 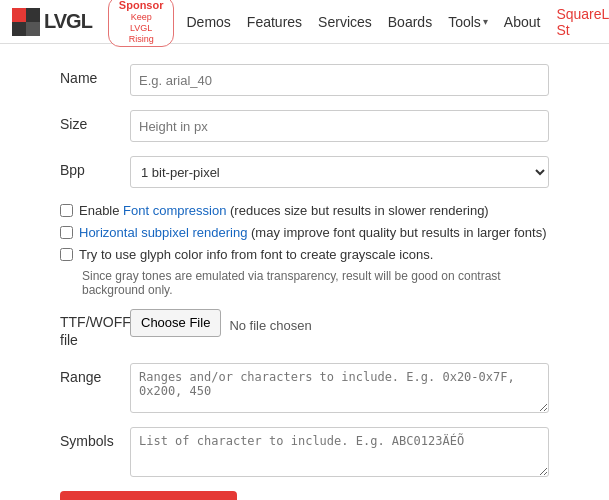 I want to click on subpixel-label-after: (may improve font quality but results in…, so click(x=396, y=232).